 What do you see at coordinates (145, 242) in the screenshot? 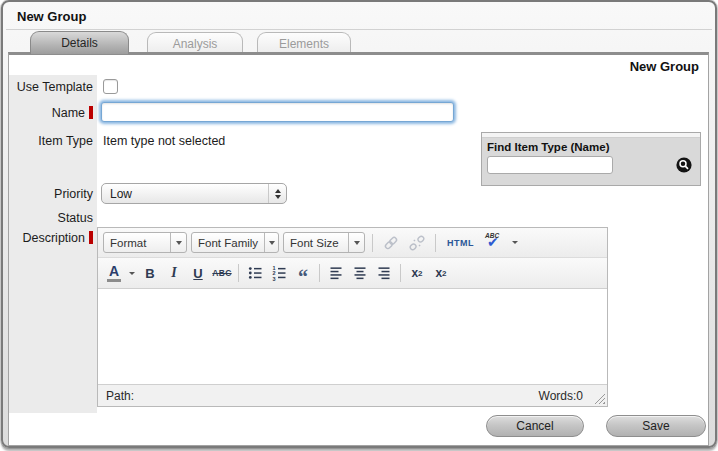
I see `format-select: Format` at bounding box center [145, 242].